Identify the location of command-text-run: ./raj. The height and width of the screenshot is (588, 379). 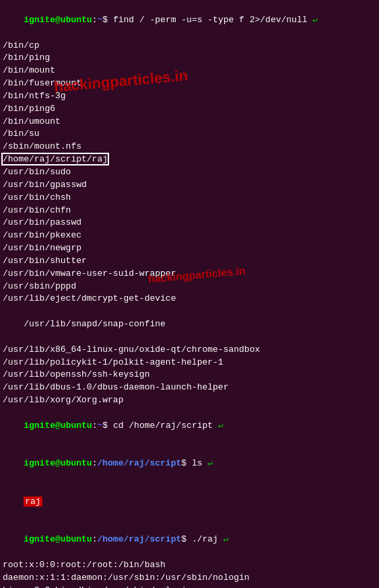
(202, 540).